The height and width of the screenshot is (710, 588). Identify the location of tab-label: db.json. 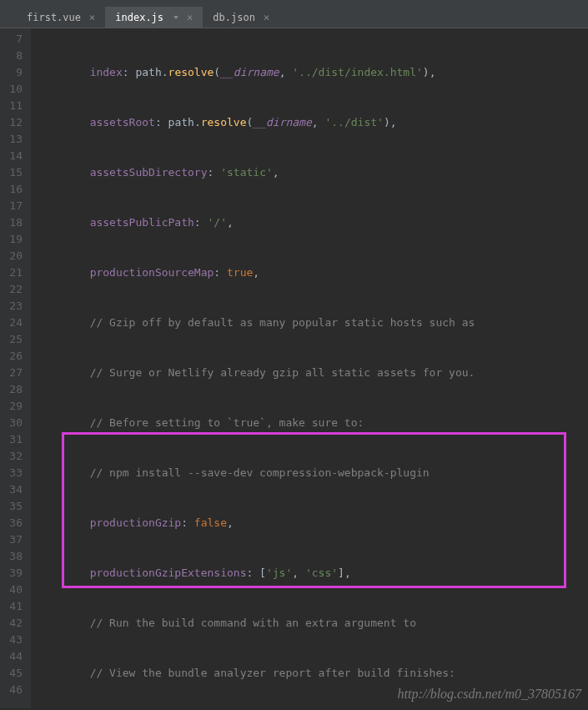
(234, 18).